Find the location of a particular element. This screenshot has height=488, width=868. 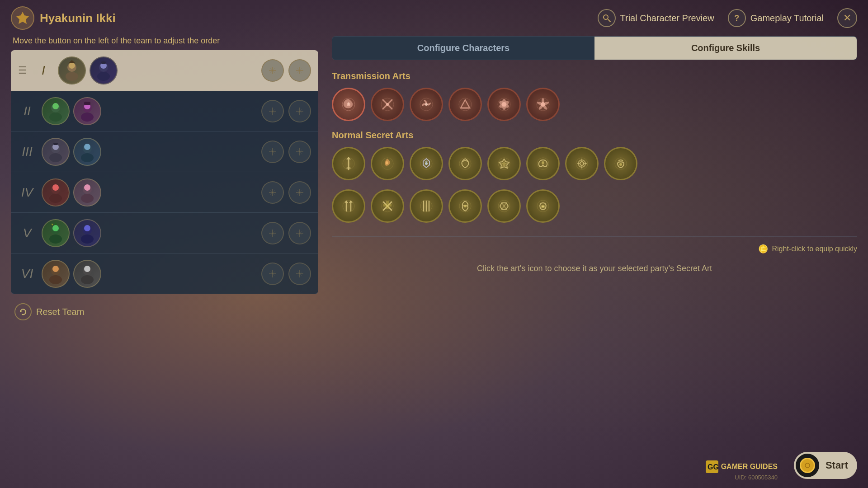

reset-team-button: Reset Team is located at coordinates (49, 312).